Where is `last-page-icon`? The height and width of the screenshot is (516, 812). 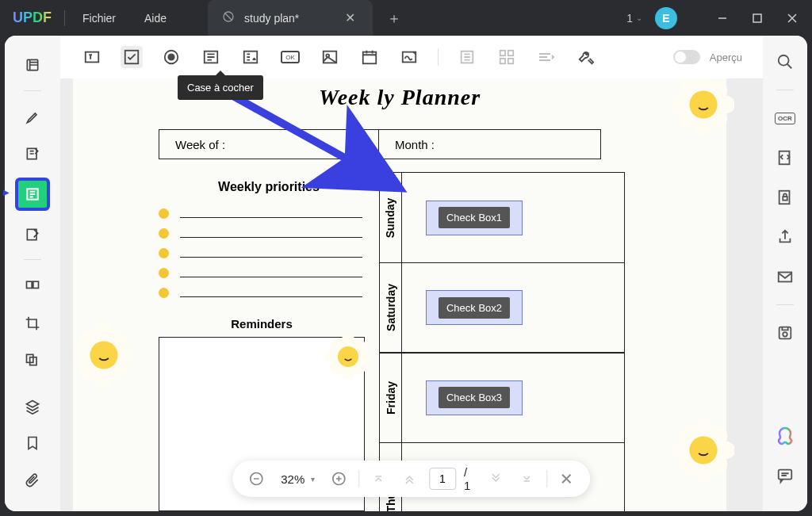
last-page-icon is located at coordinates (527, 479).